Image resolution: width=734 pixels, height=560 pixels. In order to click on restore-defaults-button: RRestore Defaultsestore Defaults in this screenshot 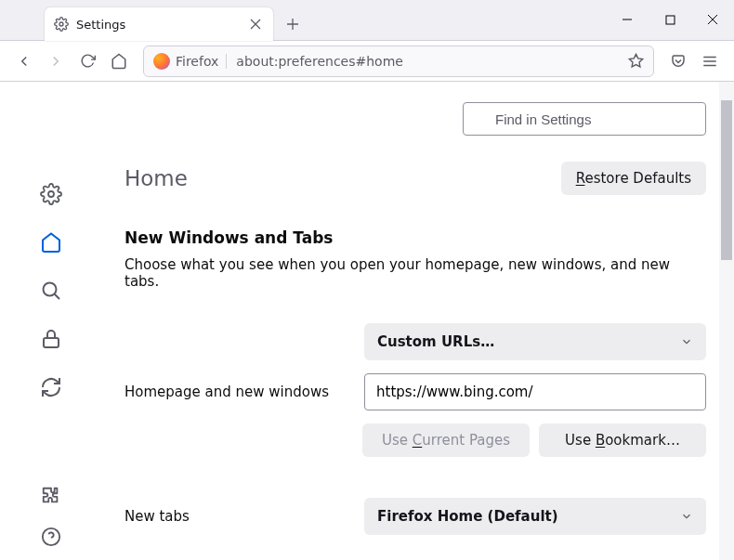, I will do `click(634, 178)`.